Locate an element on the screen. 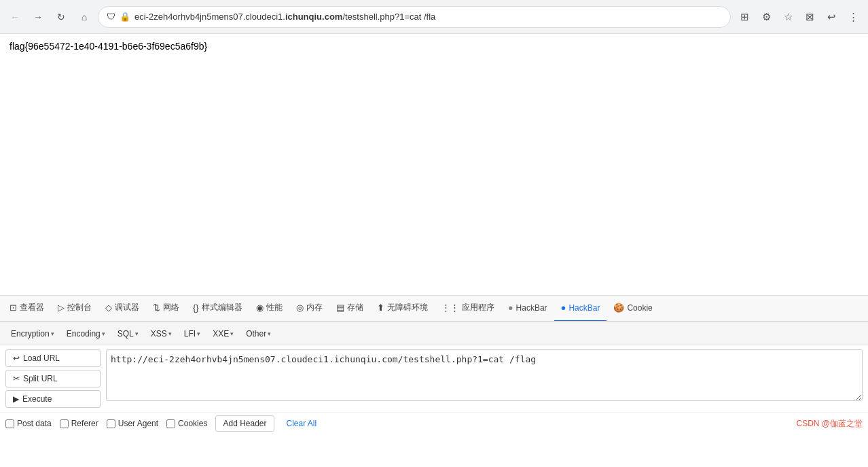 This screenshot has width=868, height=467. settings-button: ⚙ is located at coordinates (766, 17).